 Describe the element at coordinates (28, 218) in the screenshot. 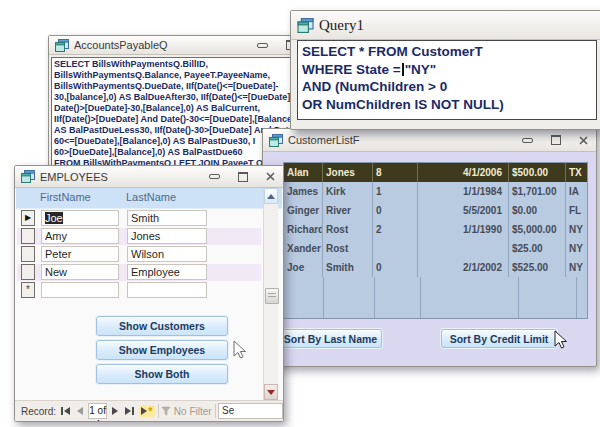

I see `current-record-selector: ▶` at that location.